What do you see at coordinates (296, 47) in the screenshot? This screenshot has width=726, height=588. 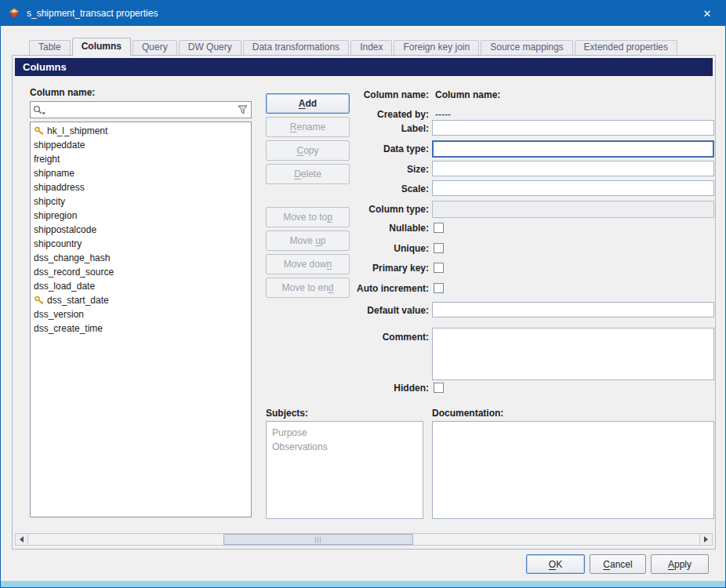 I see `tab-data-transformations: Data transformations` at bounding box center [296, 47].